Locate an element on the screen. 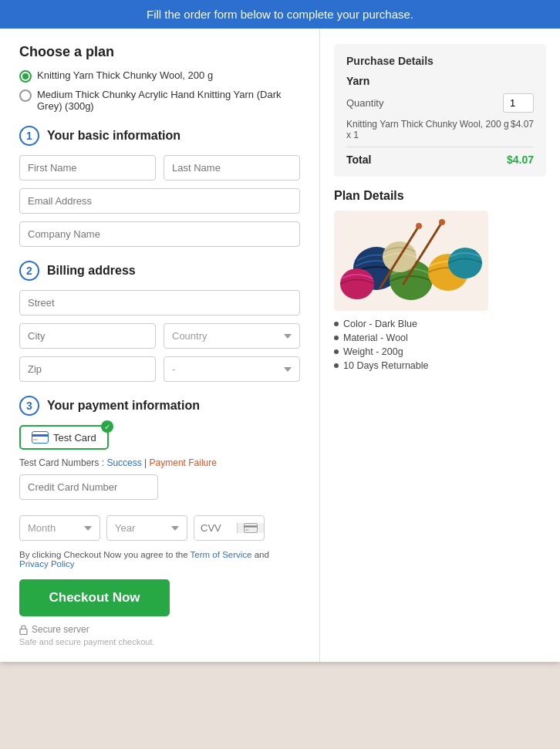 This screenshot has width=560, height=749. street-input is located at coordinates (160, 302).